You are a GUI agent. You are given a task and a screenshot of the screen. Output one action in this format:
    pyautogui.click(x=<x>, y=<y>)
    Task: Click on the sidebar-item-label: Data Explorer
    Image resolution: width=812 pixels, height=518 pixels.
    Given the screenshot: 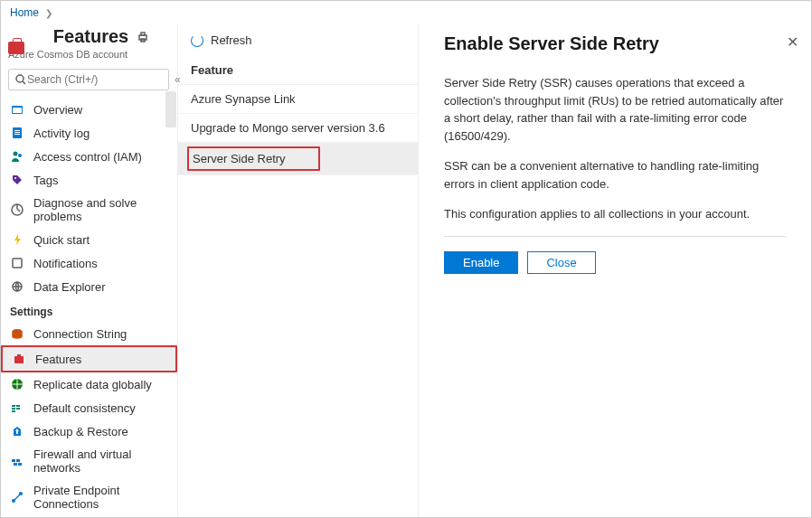 What is the action you would take?
    pyautogui.click(x=69, y=287)
    